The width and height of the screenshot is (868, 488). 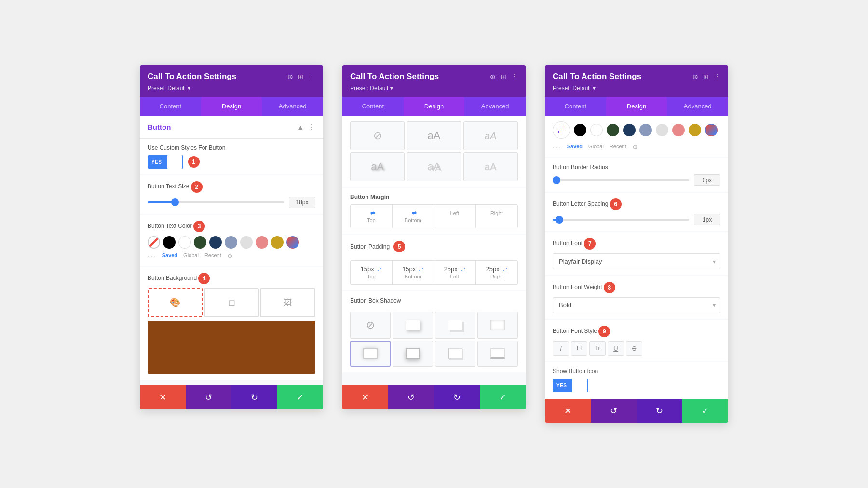 What do you see at coordinates (498, 325) in the screenshot?
I see `shadow-3-option` at bounding box center [498, 325].